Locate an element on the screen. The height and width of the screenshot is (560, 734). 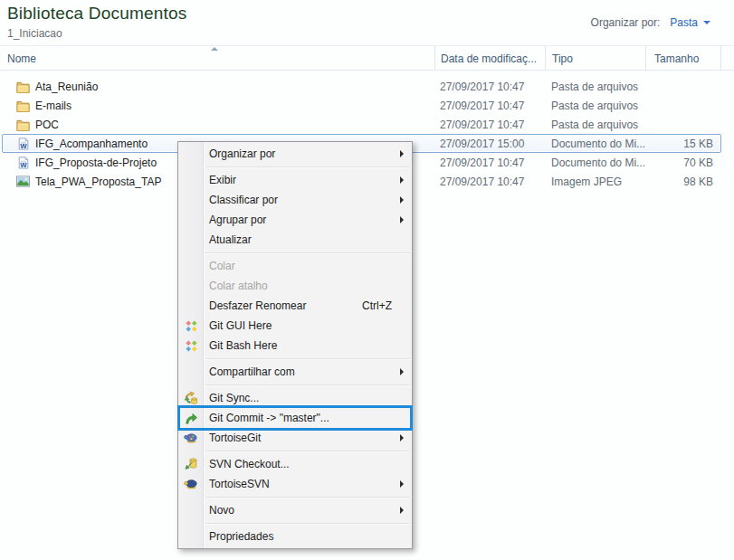
menu-item-label: Colar is located at coordinates (310, 266).